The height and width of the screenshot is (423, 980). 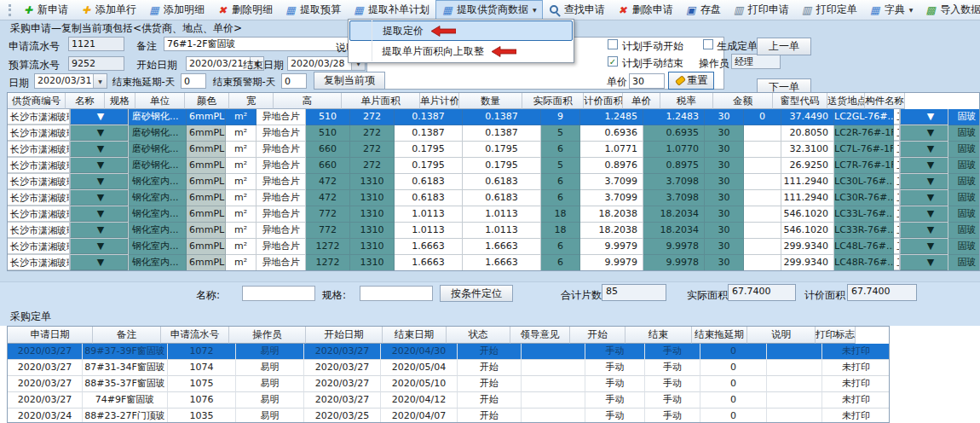 What do you see at coordinates (642, 101) in the screenshot?
I see `grid-column-header: 单价` at bounding box center [642, 101].